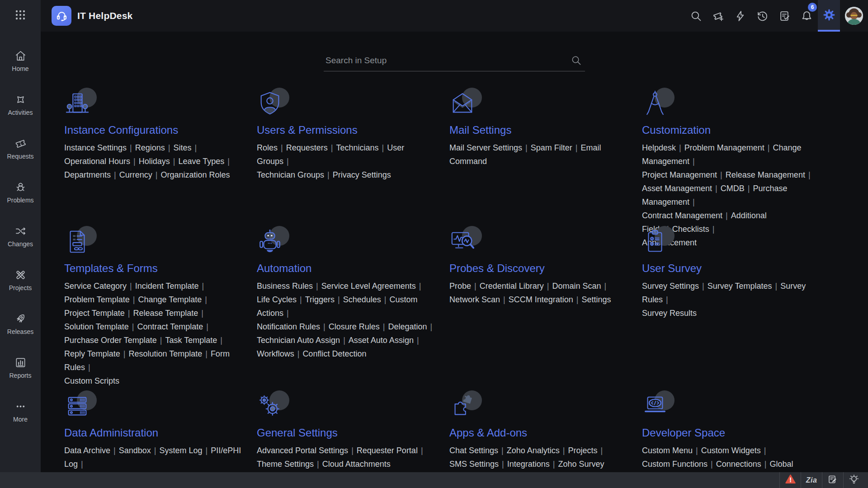  Describe the element at coordinates (696, 16) in the screenshot. I see `search-button` at that location.